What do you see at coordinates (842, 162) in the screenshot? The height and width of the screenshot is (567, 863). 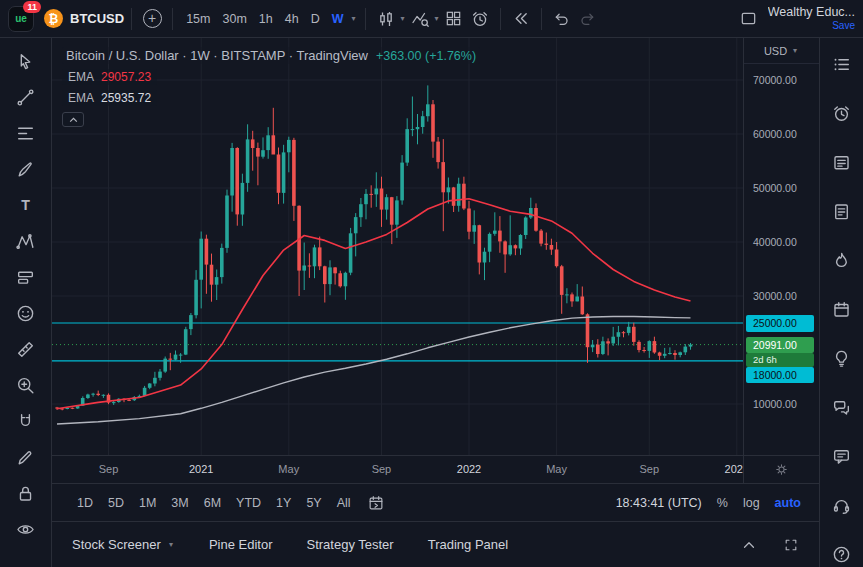 I see `news-button` at bounding box center [842, 162].